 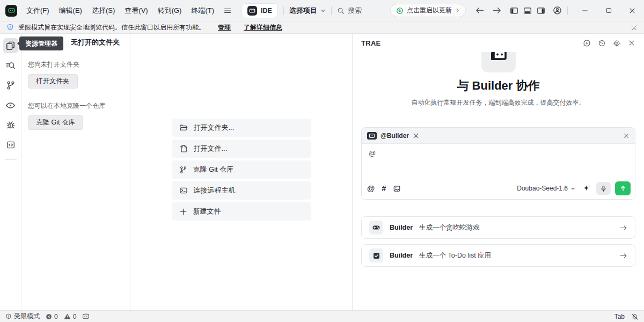 I want to click on ide-mode-toggle: IDE, so click(x=260, y=11).